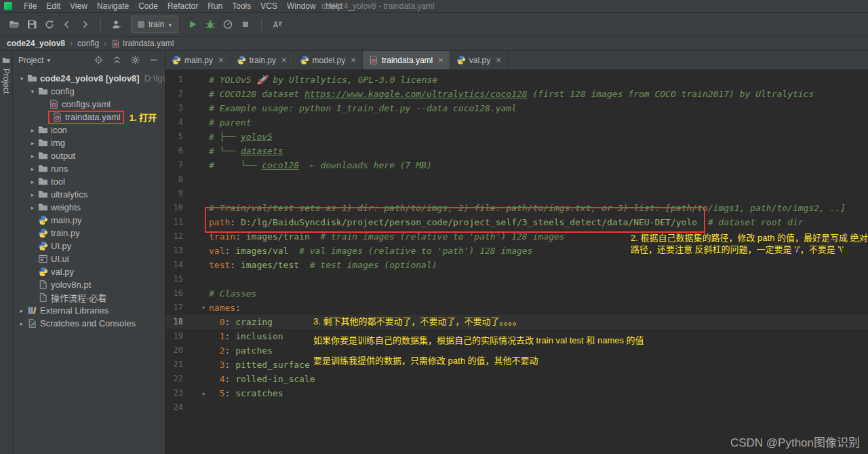 The height and width of the screenshot is (454, 868). What do you see at coordinates (89, 105) in the screenshot?
I see `tree-item-configs-yaml: configs.yaml` at bounding box center [89, 105].